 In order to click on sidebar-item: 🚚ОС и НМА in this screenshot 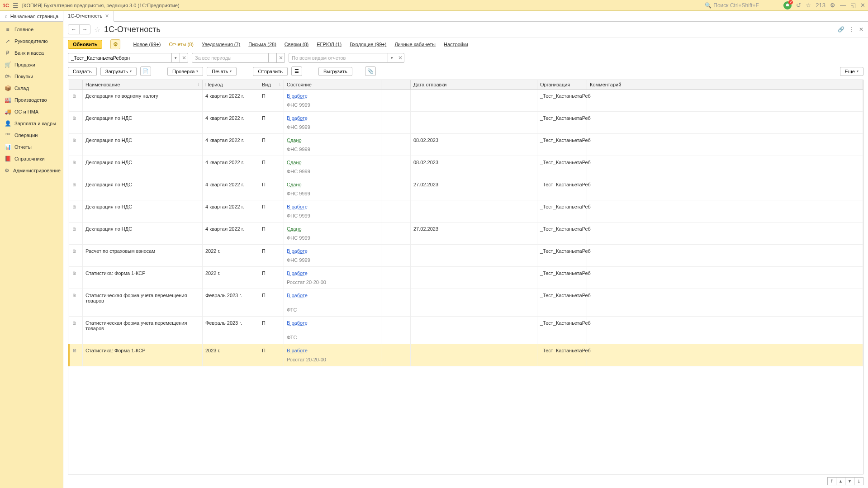, I will do `click(32, 112)`.